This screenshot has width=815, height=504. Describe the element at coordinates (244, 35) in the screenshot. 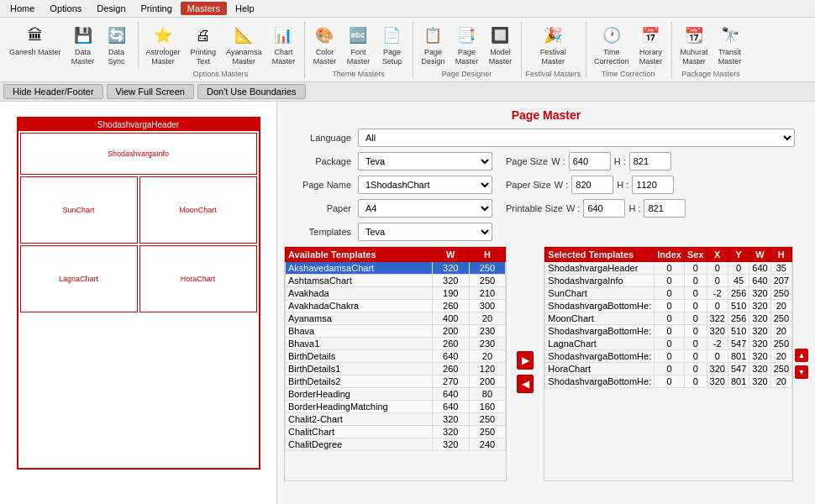

I see `ayanamsa-icon: 📐` at that location.